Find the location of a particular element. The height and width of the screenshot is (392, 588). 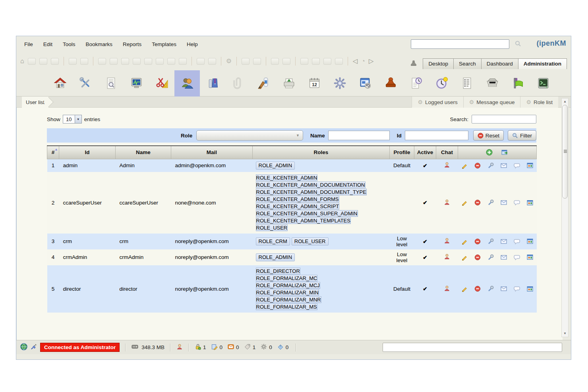

menu-reports: Reports is located at coordinates (132, 44).